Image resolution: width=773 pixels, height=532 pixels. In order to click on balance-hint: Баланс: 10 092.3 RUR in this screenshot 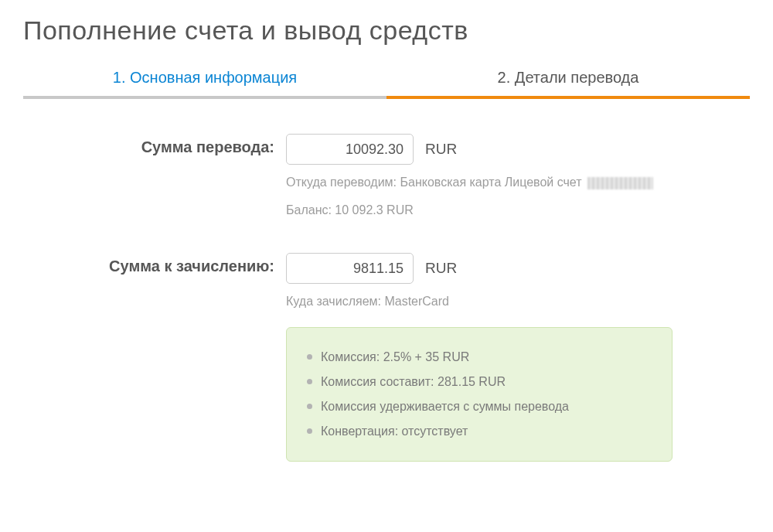, I will do `click(518, 210)`.